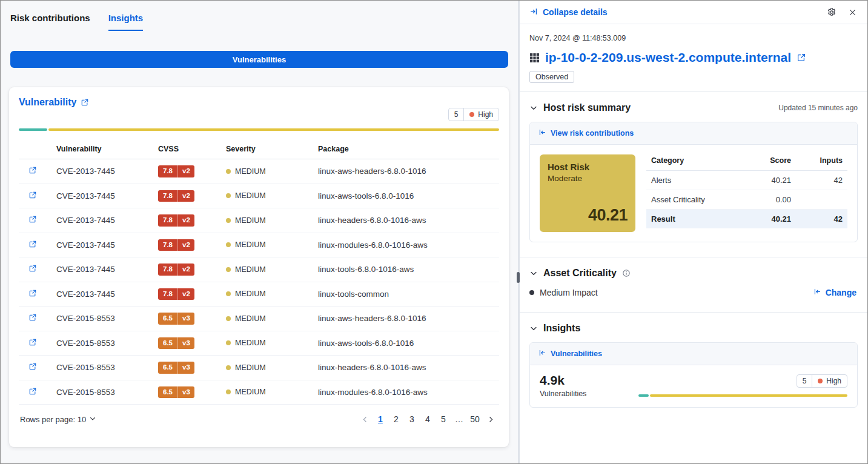 The height and width of the screenshot is (464, 868). I want to click on flyout-header: Collapse details, so click(694, 12).